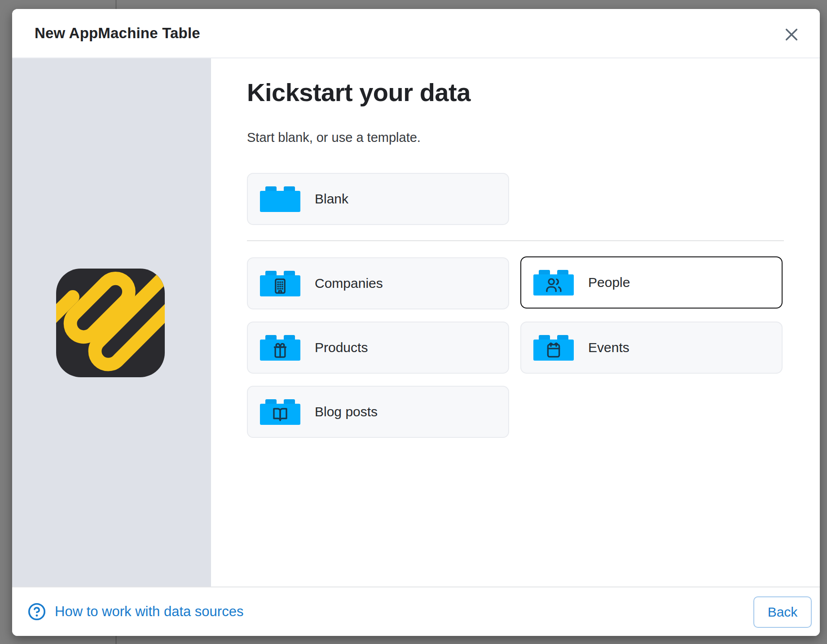  Describe the element at coordinates (280, 412) in the screenshot. I see `open-book-brick-icon` at that location.